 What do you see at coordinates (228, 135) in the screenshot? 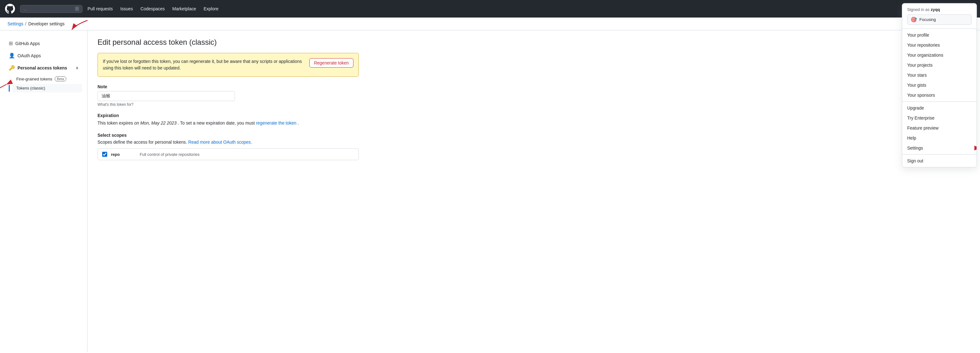
I see `scopes-label: Select scopes` at bounding box center [228, 135].